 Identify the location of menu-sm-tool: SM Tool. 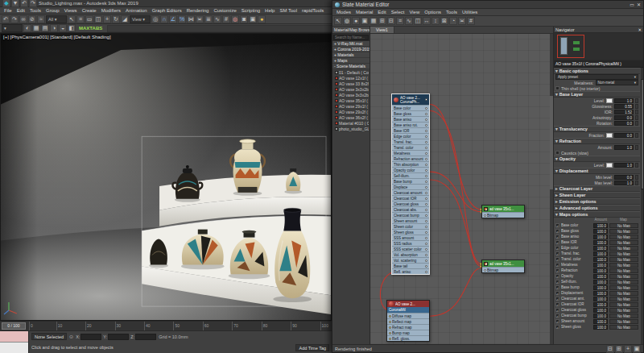
(288, 10).